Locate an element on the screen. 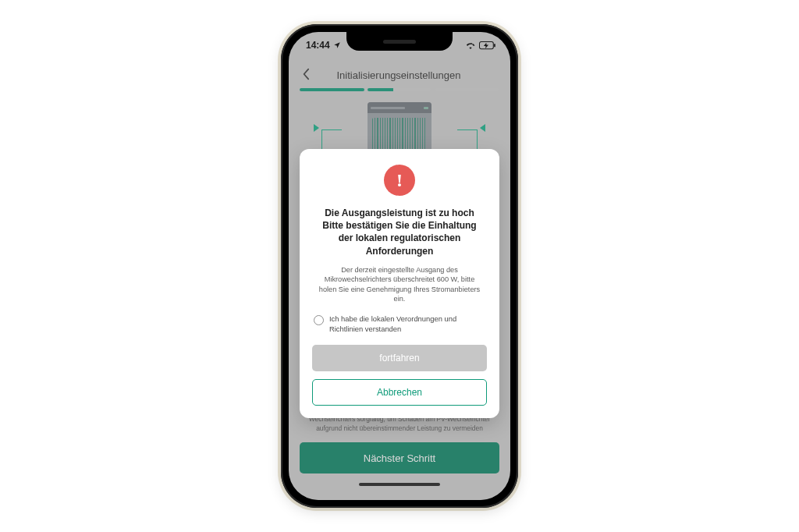 The width and height of the screenshot is (799, 532). battery-charging-icon is located at coordinates (488, 45).